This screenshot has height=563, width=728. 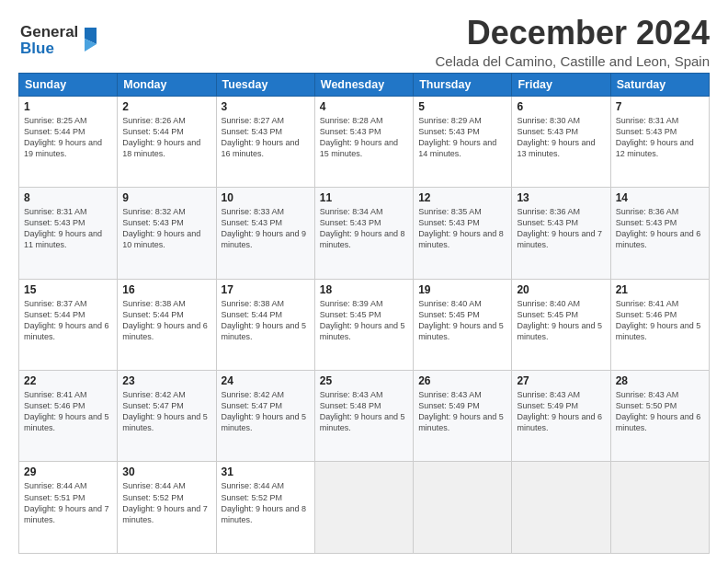 I want to click on table-row: 22Sunrise: 8:41 AMSunset: 5:46 PMDayligh…, so click(x=68, y=416).